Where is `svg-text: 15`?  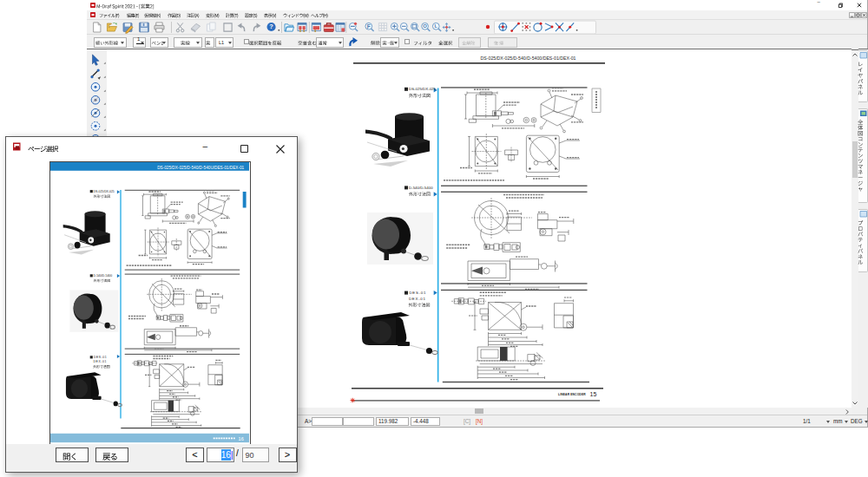 svg-text: 15 is located at coordinates (594, 394).